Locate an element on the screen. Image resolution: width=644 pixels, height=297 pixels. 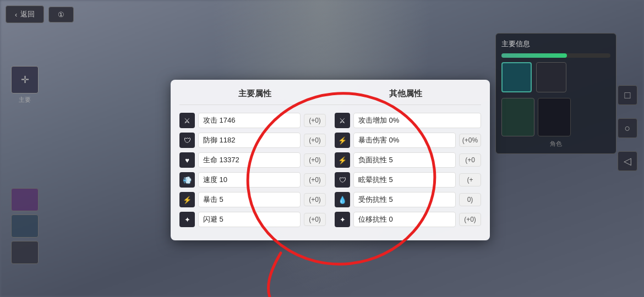
tab-primary: 主要属性 is located at coordinates (255, 94).